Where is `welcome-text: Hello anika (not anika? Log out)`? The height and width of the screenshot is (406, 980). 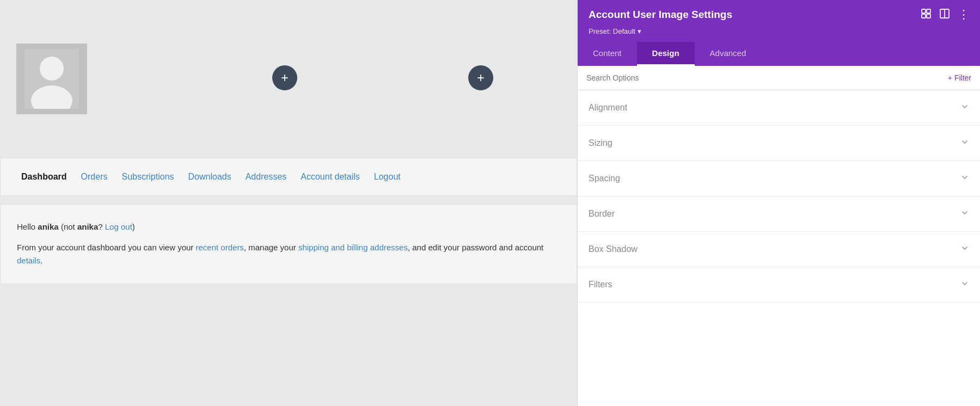 welcome-text: Hello anika (not anika? Log out) is located at coordinates (289, 227).